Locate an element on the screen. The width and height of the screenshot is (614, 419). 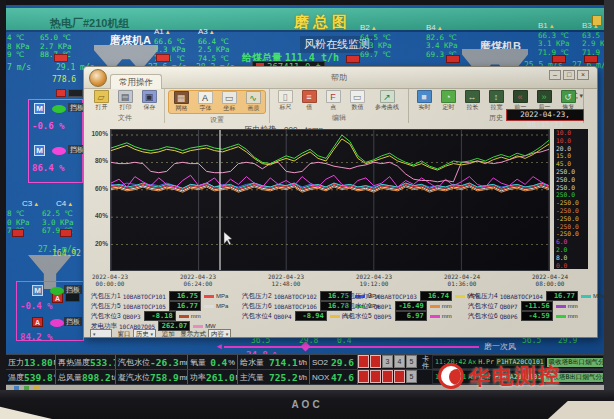
legend-row: 汽包水位7QB0P7-11.56mm is located at coordinates (536, 306).